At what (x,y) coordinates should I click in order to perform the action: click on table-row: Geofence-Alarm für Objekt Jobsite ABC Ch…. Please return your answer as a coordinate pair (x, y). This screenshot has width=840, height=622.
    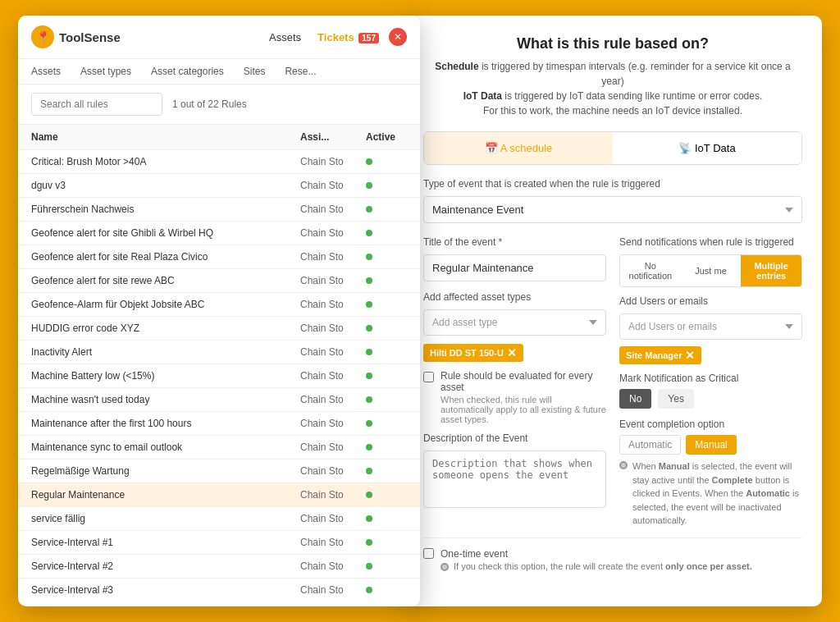
    Looking at the image, I should click on (219, 305).